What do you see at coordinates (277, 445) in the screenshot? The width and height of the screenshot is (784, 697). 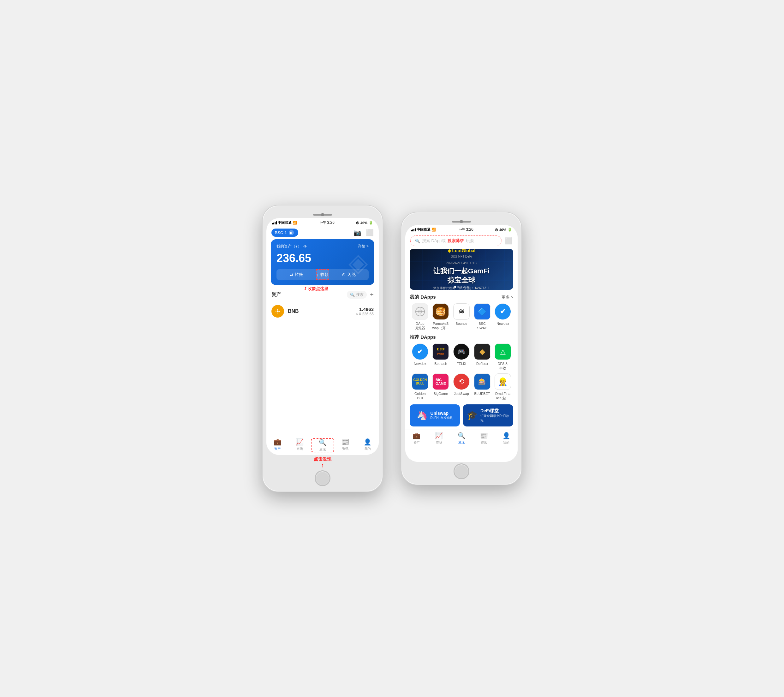 I see `tab-assets: 💼 资产` at bounding box center [277, 445].